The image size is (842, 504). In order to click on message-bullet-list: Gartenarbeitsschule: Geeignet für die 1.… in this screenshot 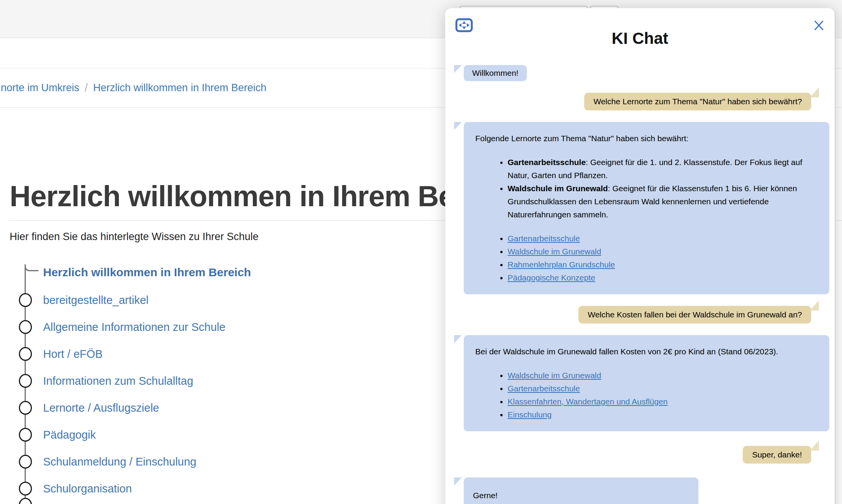, I will do `click(647, 189)`.